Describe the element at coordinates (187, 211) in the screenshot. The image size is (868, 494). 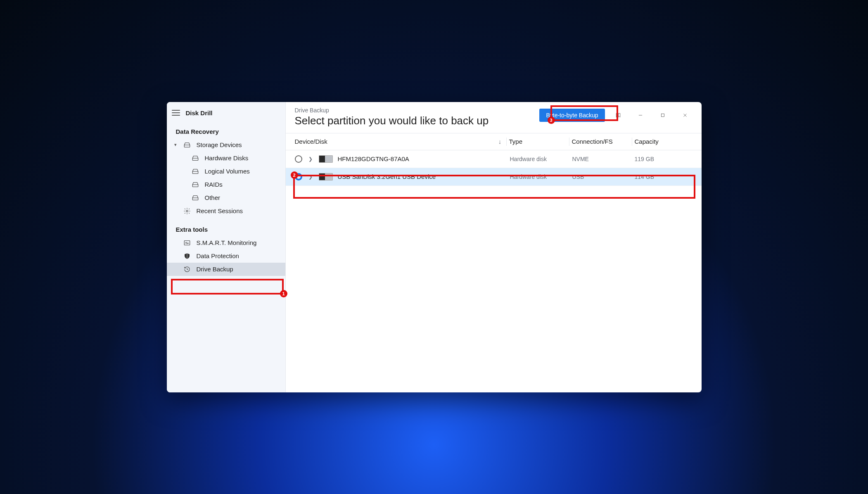
I see `gear-icon` at that location.